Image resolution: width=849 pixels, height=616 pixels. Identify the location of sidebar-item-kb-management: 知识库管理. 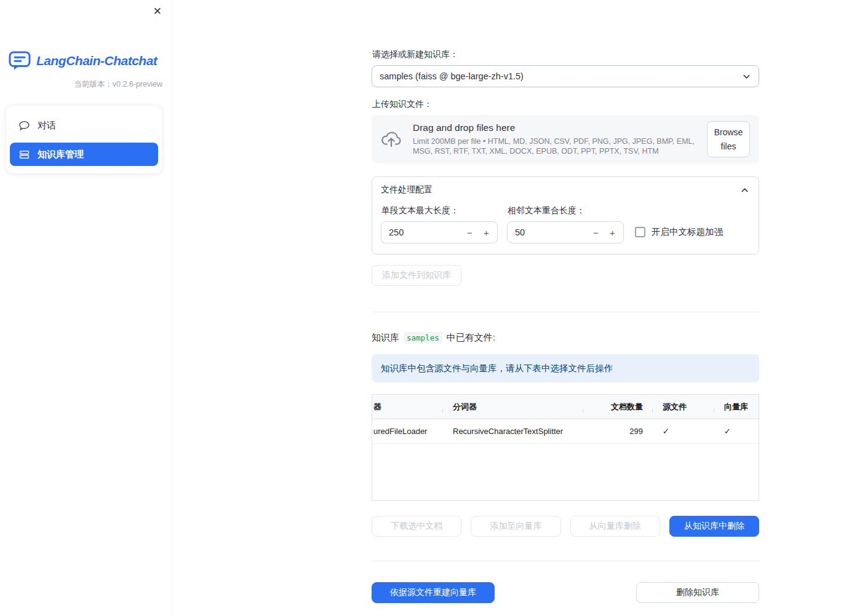
(84, 154).